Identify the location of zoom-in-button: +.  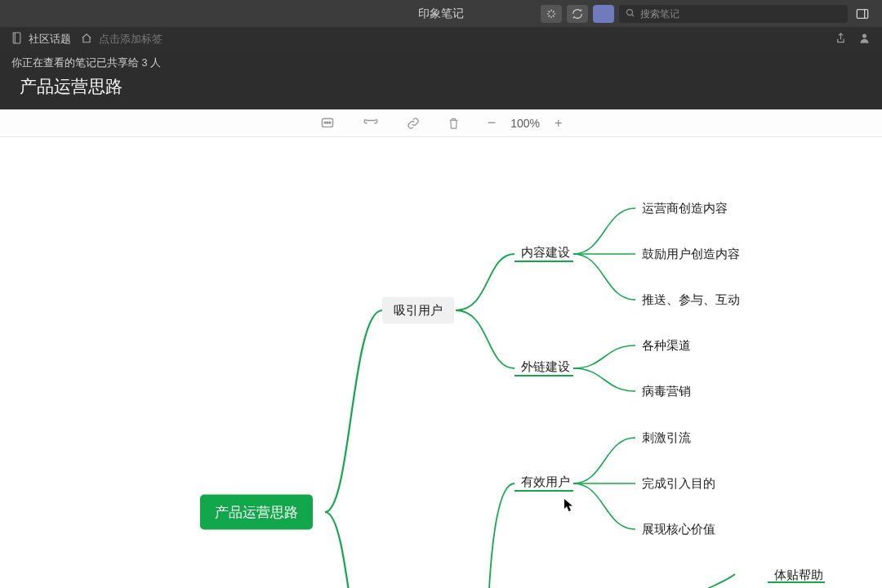
(559, 123).